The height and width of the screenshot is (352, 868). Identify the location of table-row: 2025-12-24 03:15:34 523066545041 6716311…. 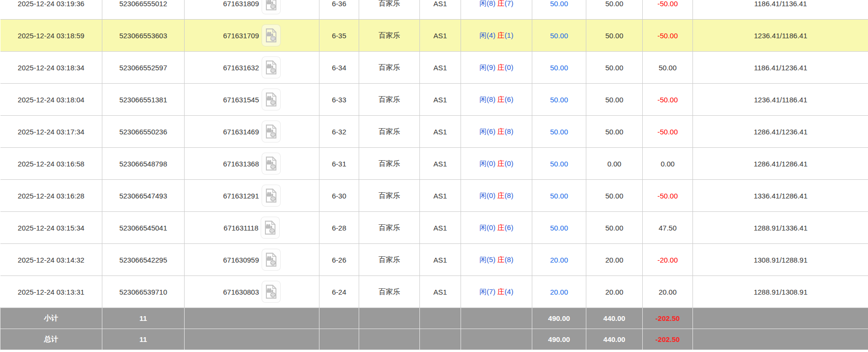
(434, 228).